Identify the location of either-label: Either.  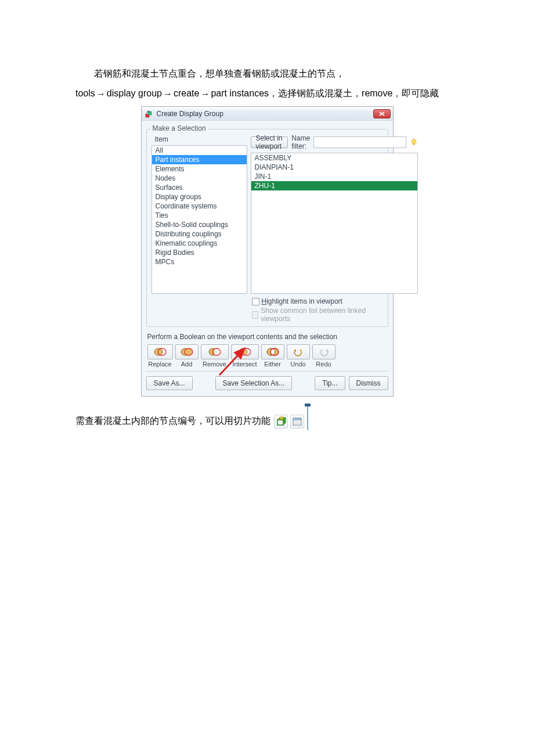
(273, 364).